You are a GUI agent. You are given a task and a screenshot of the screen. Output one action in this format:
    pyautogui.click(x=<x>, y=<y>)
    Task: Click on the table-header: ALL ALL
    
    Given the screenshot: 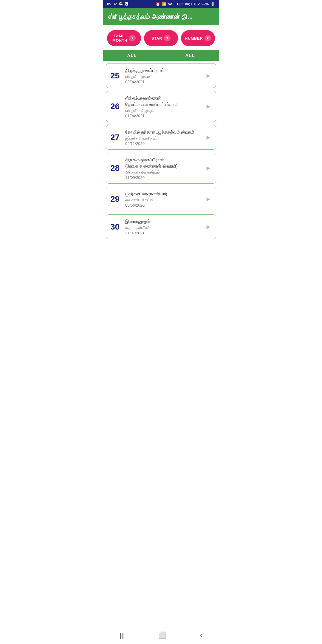 What is the action you would take?
    pyautogui.click(x=161, y=55)
    